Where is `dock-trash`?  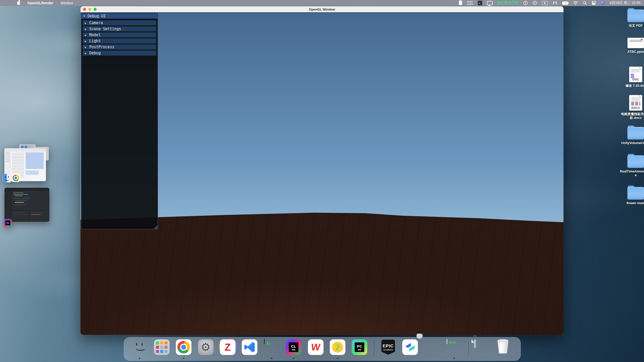 dock-trash is located at coordinates (505, 347).